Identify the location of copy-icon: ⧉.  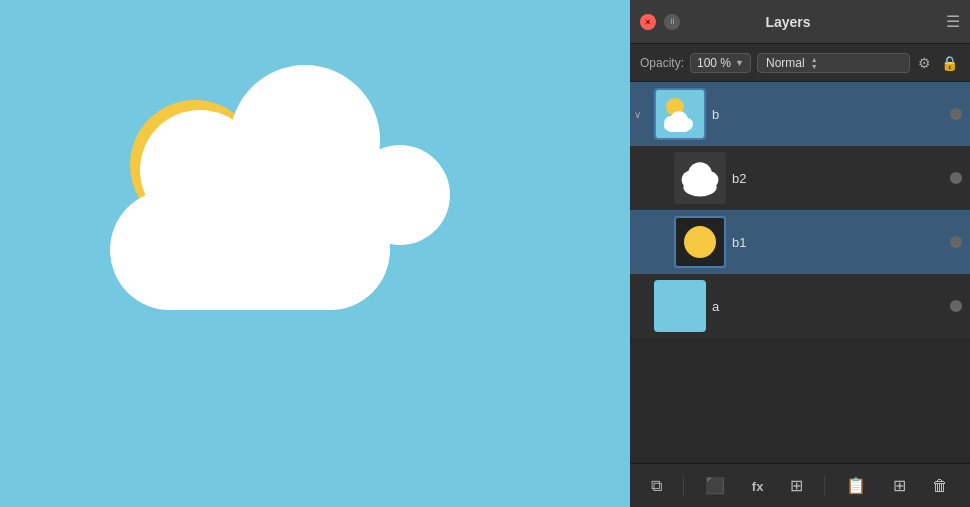
(656, 486).